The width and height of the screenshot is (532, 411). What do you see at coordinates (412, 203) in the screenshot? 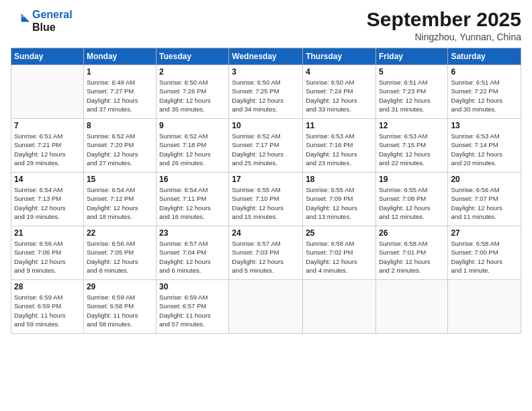
I see `day-info: Sunrise: 6:55 AM Sunset: 7:08 PM Dayligh…` at bounding box center [412, 203].